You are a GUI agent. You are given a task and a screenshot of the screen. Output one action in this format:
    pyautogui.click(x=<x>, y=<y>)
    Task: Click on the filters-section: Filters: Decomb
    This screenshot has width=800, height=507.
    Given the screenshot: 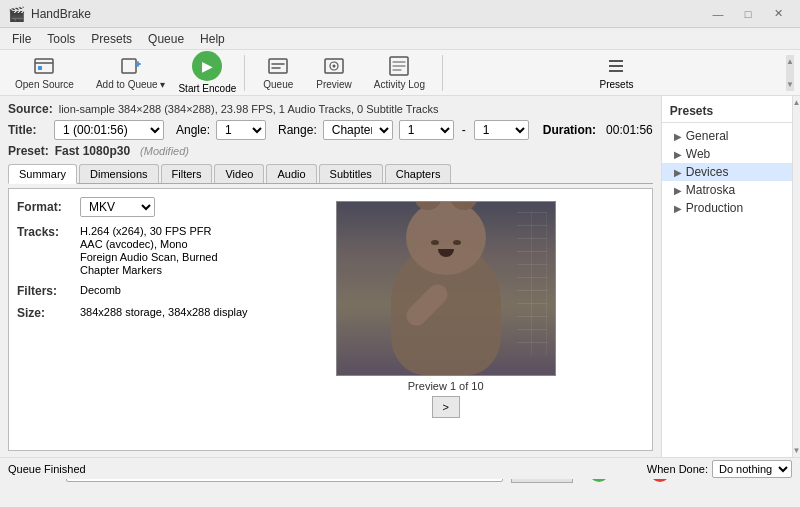 What is the action you would take?
    pyautogui.click(x=132, y=291)
    